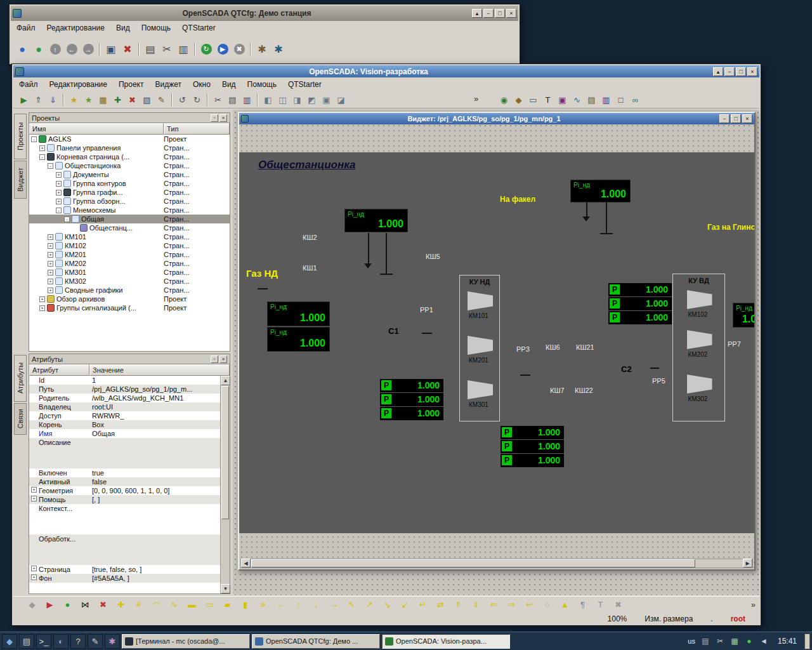 Image resolution: width=812 pixels, height=650 pixels. What do you see at coordinates (741, 72) in the screenshot?
I see `maximize-button: □` at bounding box center [741, 72].